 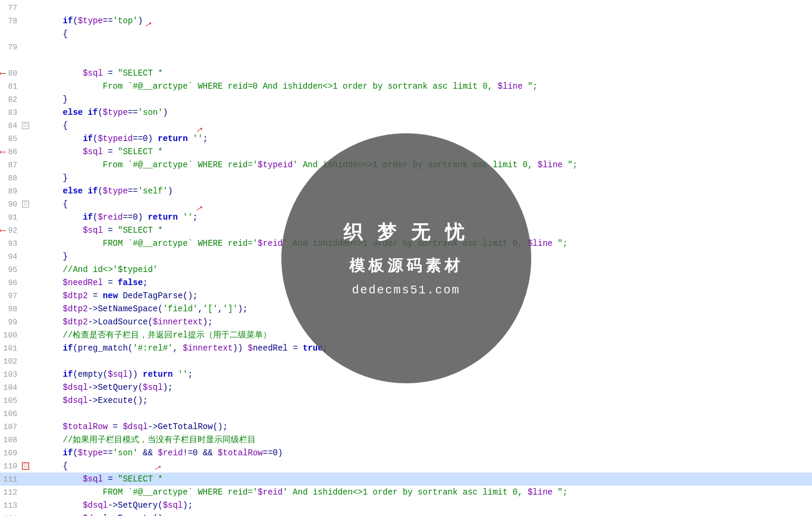 I want to click on line-content: else if($type=='self'), so click(x=424, y=191).